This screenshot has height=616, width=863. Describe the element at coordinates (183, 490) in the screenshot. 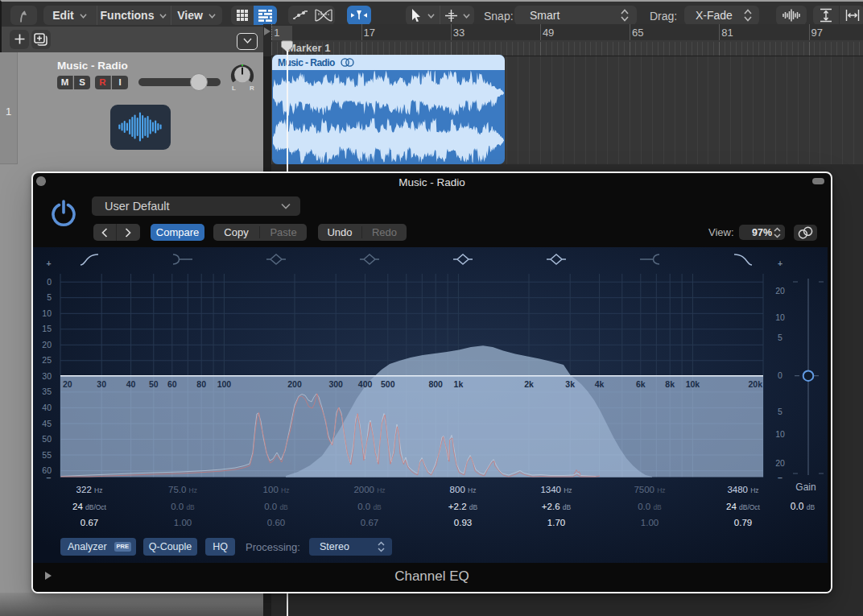

I see `svg-text: 75.0 Hz` at that location.